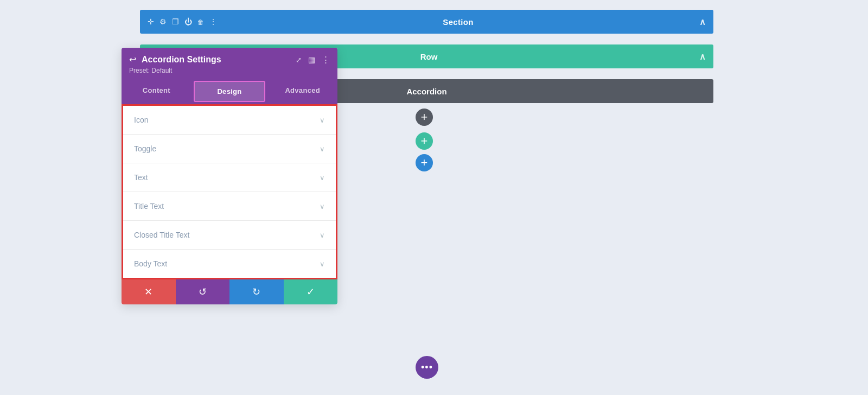 The width and height of the screenshot is (868, 395). I want to click on undo-button, so click(203, 292).